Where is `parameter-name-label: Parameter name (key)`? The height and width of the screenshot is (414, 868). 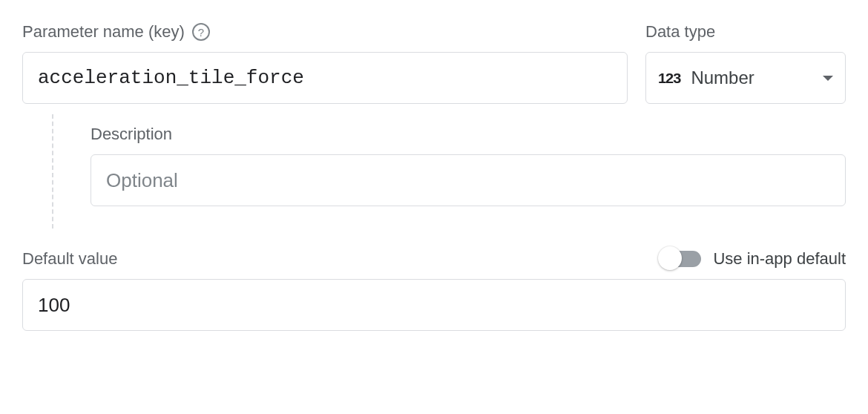
parameter-name-label: Parameter name (key) is located at coordinates (104, 32).